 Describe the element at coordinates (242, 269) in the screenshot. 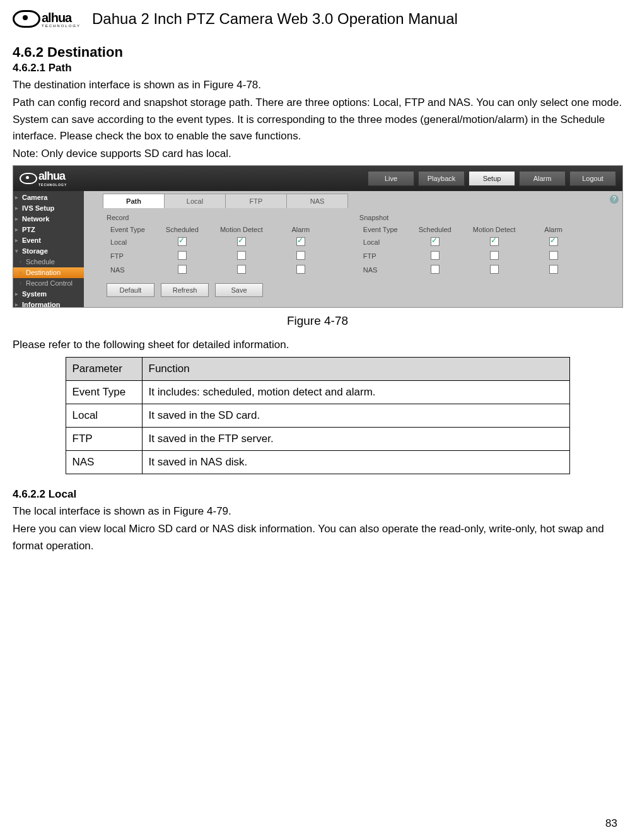

I see `checkbox-record-nas-motion` at that location.